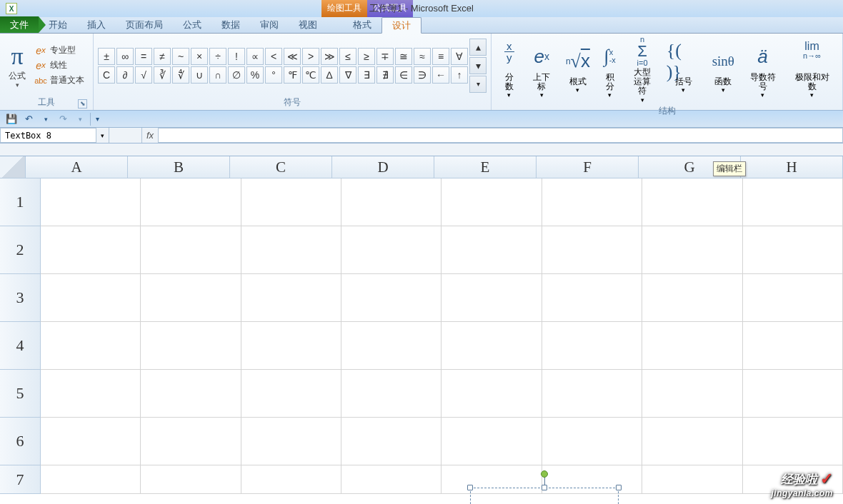 The height and width of the screenshot is (504, 843). What do you see at coordinates (125, 56) in the screenshot?
I see `symbol-∞: ∞` at bounding box center [125, 56].